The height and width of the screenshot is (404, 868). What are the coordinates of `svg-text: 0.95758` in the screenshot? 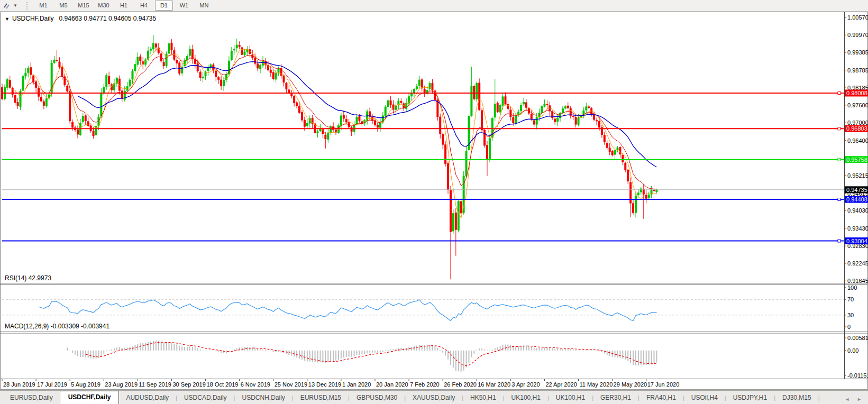 It's located at (857, 160).